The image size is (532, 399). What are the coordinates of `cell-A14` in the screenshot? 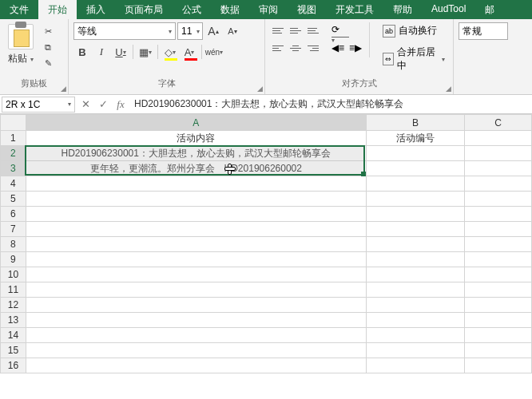 It's located at (196, 335).